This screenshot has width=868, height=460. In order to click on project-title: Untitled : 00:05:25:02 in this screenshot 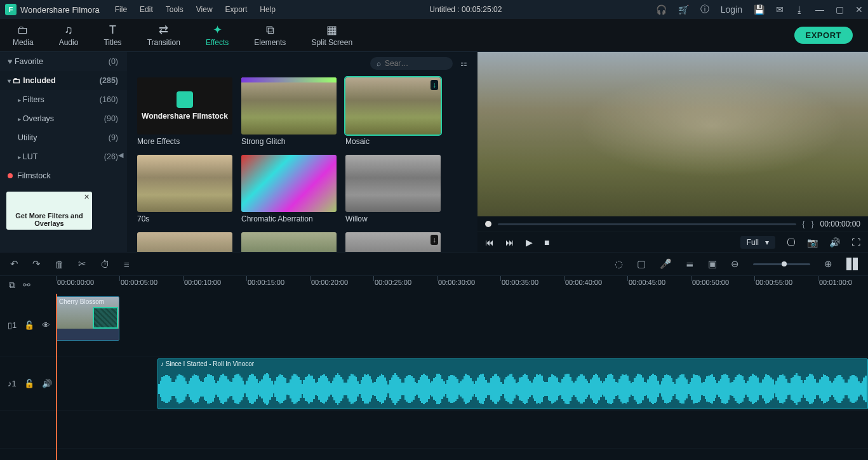, I will do `click(466, 10)`.